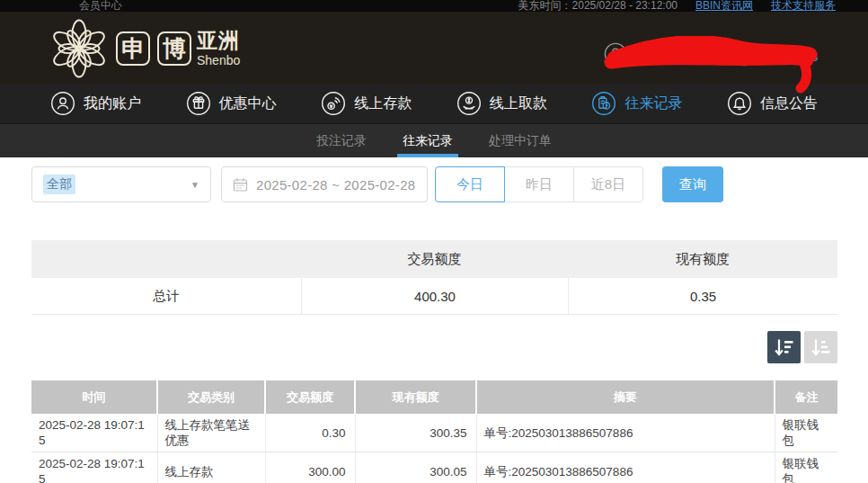  Describe the element at coordinates (218, 41) in the screenshot. I see `logo-region-text: 亚洲` at that location.